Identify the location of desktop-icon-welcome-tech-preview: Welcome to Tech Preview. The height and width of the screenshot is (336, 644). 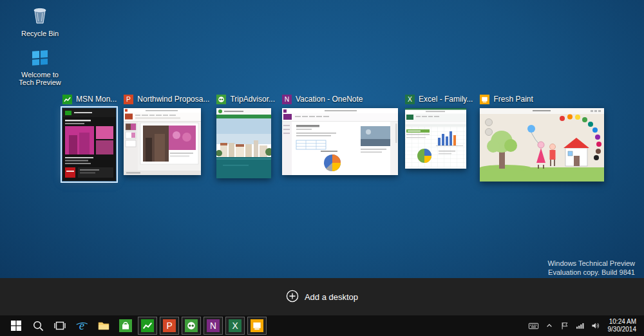
(40, 66).